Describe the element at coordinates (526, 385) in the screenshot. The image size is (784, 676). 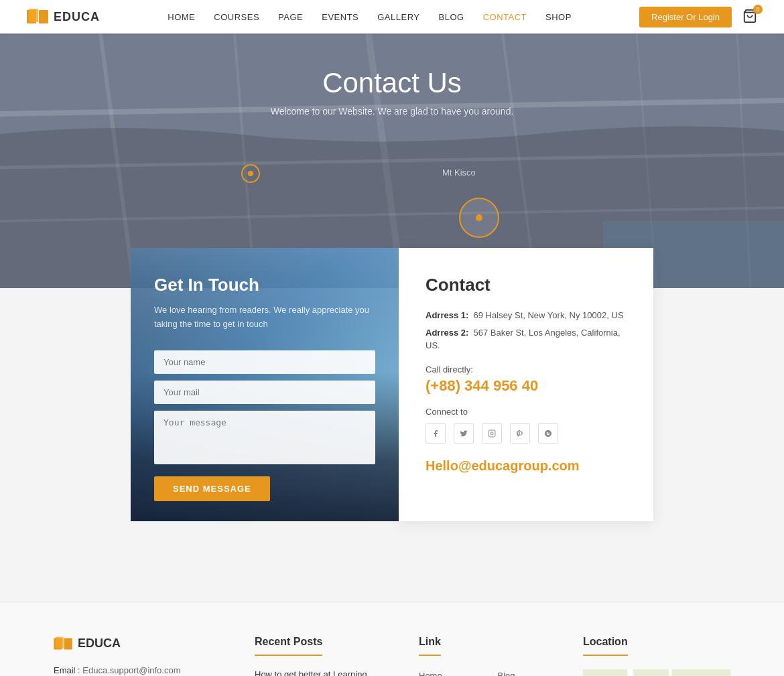
I see `contact-info-panel: Contact Adrress 1: 69 Halsey St, New Yor…` at that location.